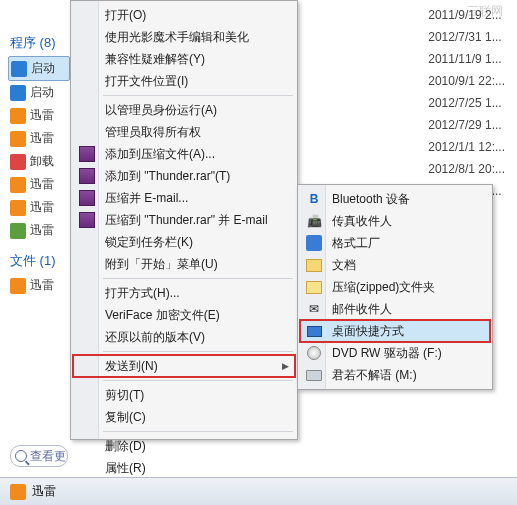 This screenshot has width=517, height=505. What do you see at coordinates (184, 176) in the screenshot?
I see `menu-item: 添加到 "Thunder.rar"(T)` at bounding box center [184, 176].